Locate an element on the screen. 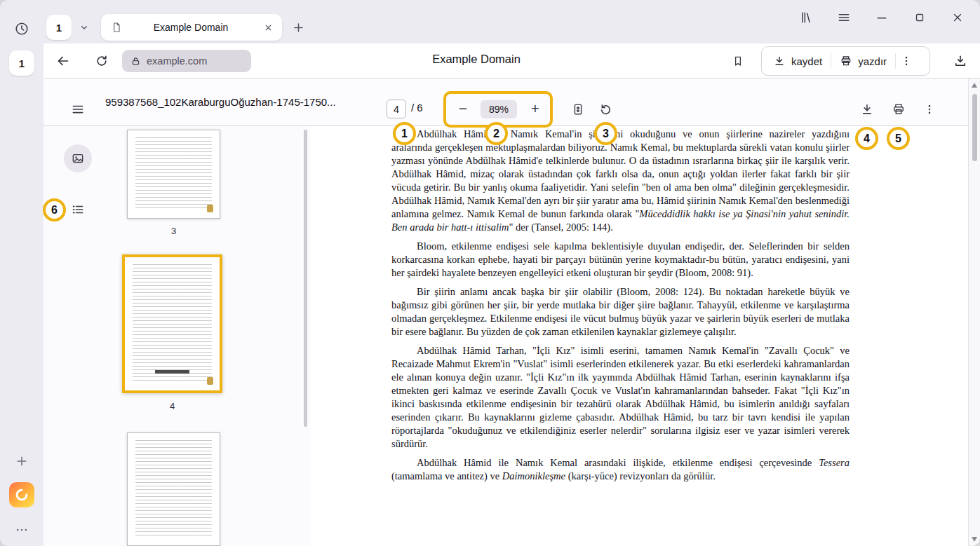  page-title: Example Domain is located at coordinates (476, 59).